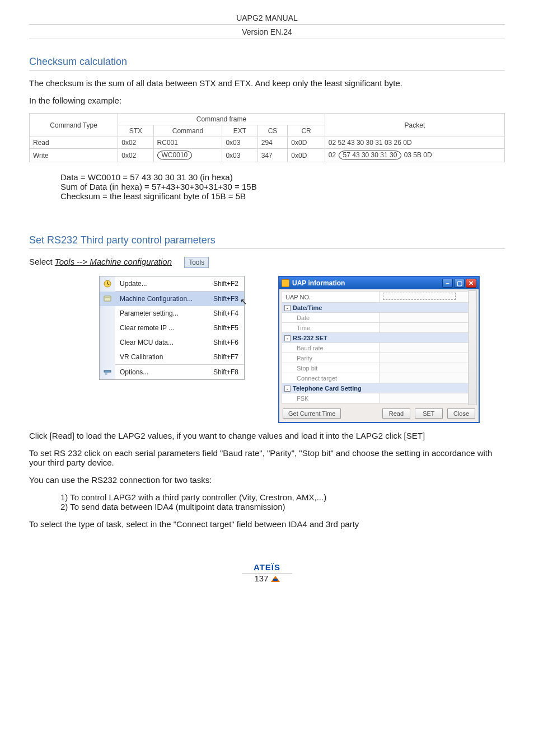 The width and height of the screenshot is (534, 756). What do you see at coordinates (240, 131) in the screenshot?
I see `col-ext: EXT` at bounding box center [240, 131].